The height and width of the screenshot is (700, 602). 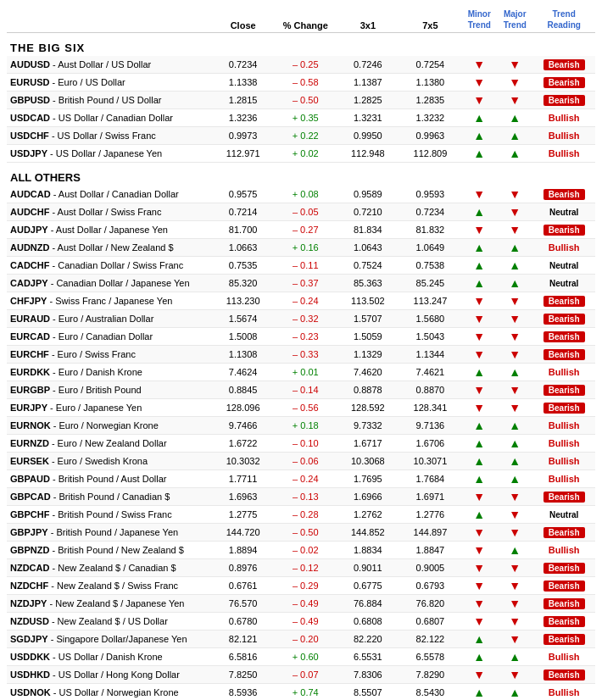 What do you see at coordinates (305, 319) in the screenshot?
I see `change-value: – 0.32` at bounding box center [305, 319].